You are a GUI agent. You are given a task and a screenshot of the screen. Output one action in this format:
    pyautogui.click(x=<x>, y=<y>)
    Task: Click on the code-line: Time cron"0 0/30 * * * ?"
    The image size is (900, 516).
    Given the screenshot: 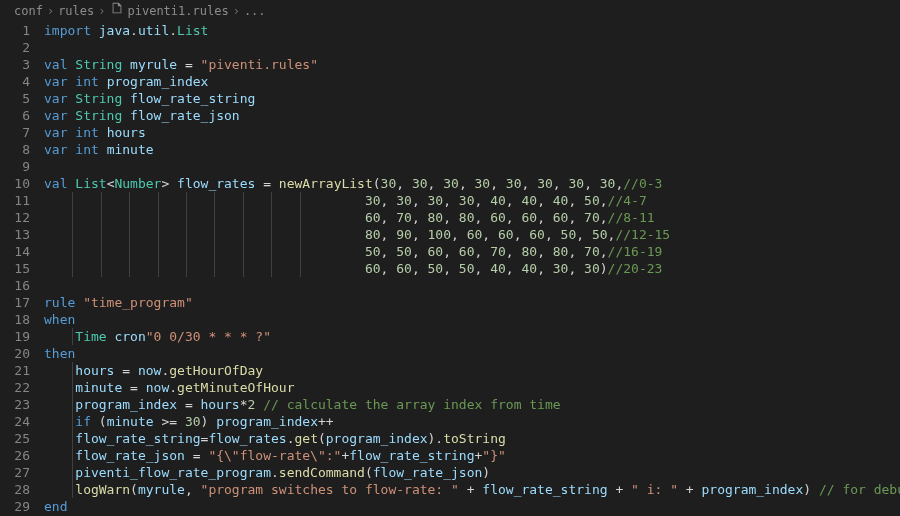 What is the action you would take?
    pyautogui.click(x=472, y=336)
    